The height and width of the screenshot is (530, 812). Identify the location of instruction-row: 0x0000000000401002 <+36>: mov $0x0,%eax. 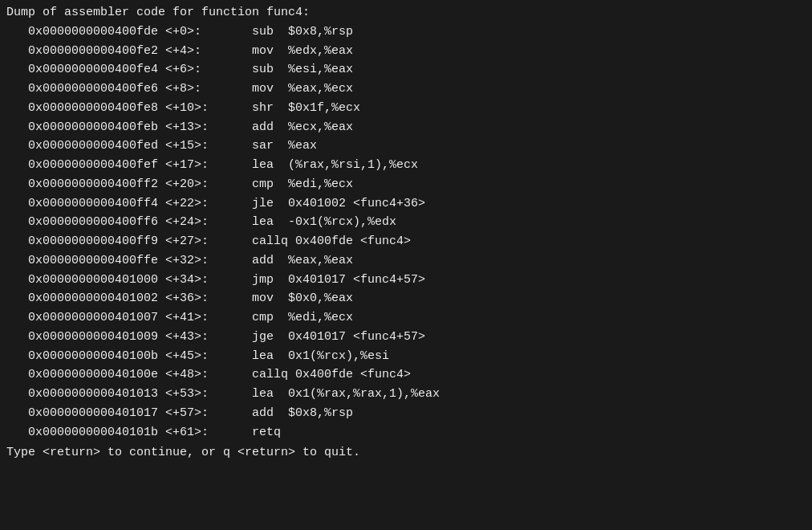
(406, 299).